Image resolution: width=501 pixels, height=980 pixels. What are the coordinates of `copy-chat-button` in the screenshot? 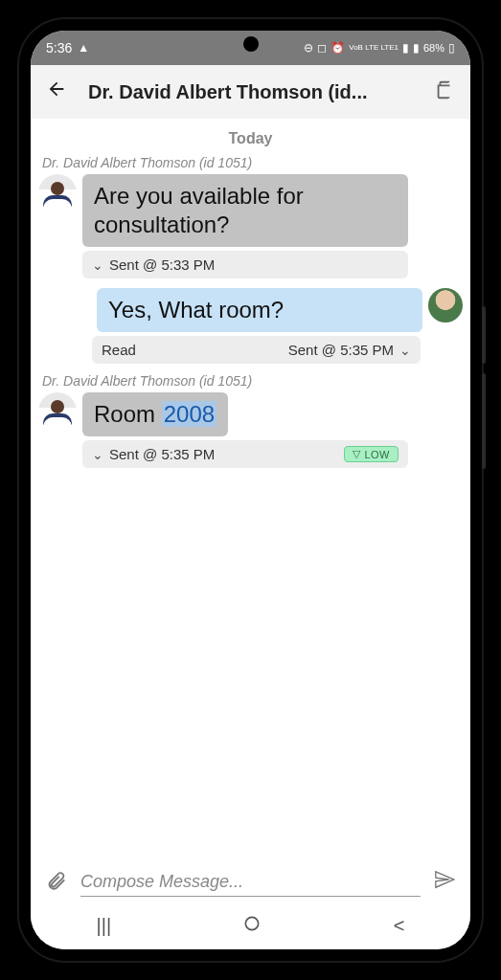 It's located at (444, 92).